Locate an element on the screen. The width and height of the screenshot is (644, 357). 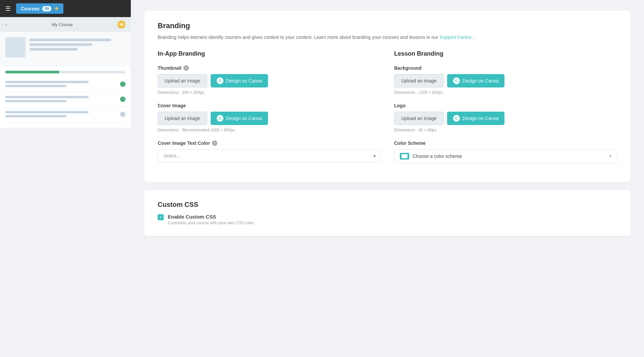
preview-text-lines is located at coordinates (77, 45).